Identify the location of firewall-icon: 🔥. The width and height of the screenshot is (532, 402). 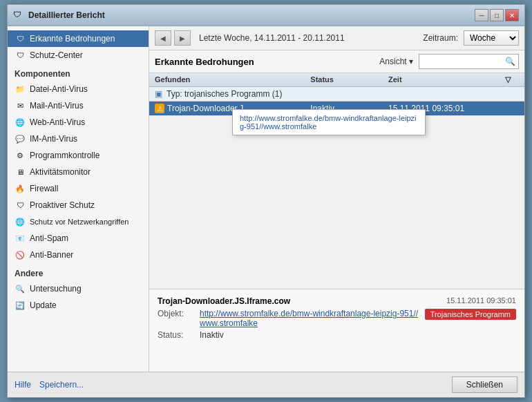
(20, 189).